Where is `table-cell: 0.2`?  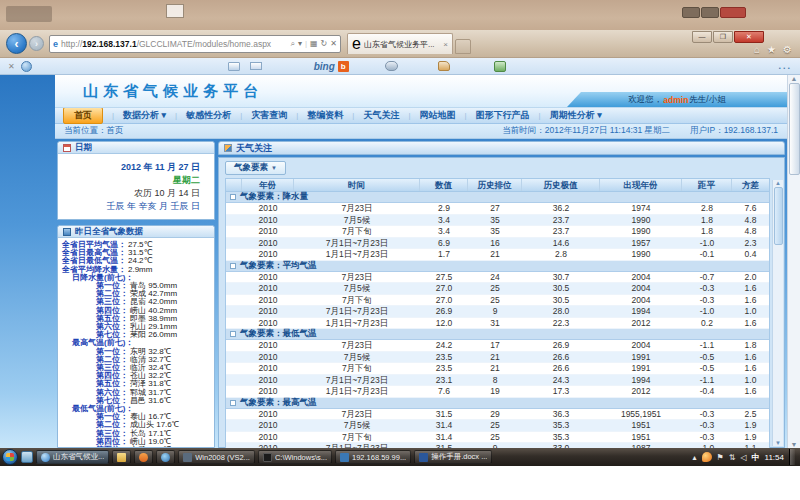 table-cell: 0.2 is located at coordinates (707, 324).